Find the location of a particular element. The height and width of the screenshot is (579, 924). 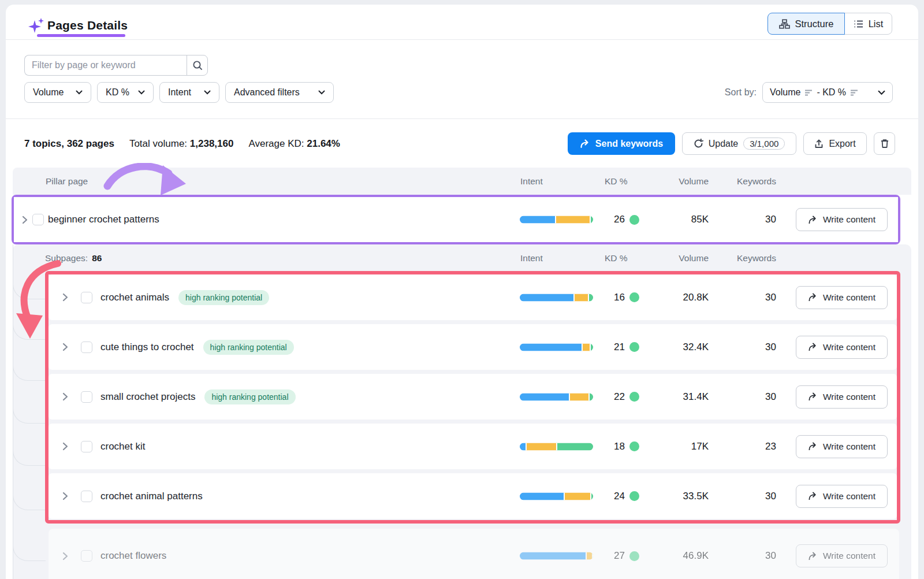

chip-label: KD % is located at coordinates (118, 92).